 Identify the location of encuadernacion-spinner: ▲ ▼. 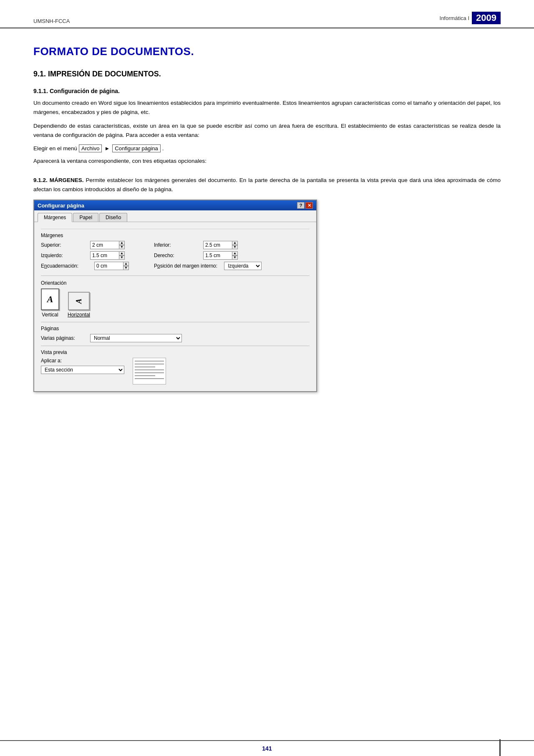
(126, 266).